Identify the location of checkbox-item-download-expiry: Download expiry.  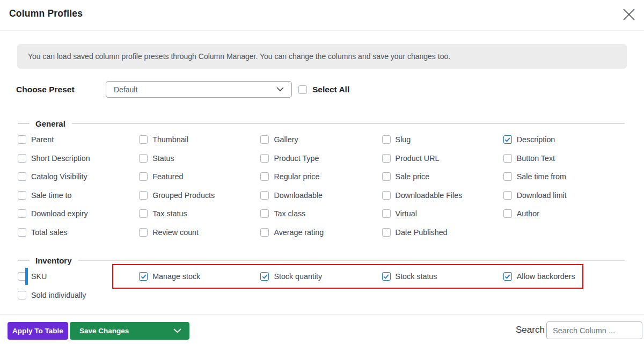
(78, 214).